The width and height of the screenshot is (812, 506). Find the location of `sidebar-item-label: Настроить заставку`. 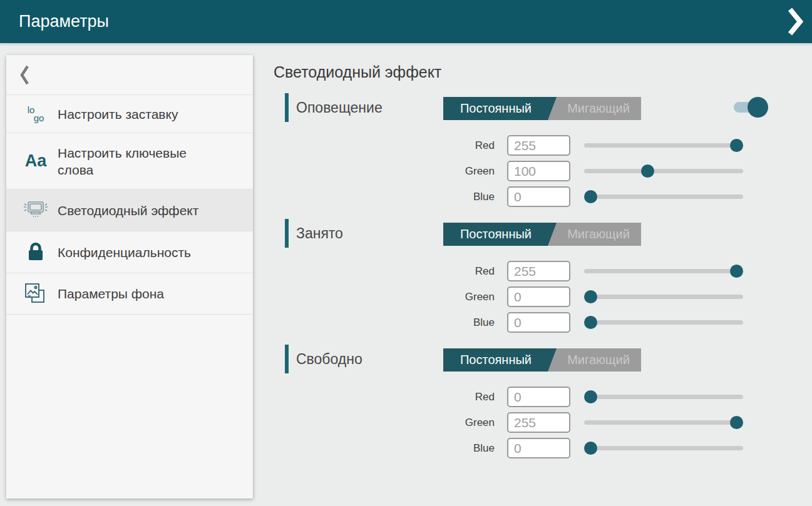

sidebar-item-label: Настроить заставку is located at coordinates (118, 114).